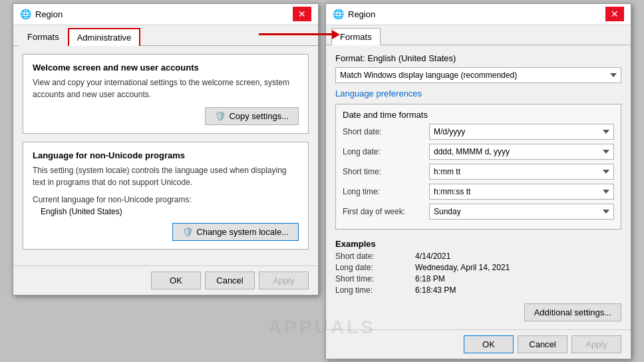  What do you see at coordinates (386, 192) in the screenshot?
I see `dt-label: Long time:` at bounding box center [386, 192].